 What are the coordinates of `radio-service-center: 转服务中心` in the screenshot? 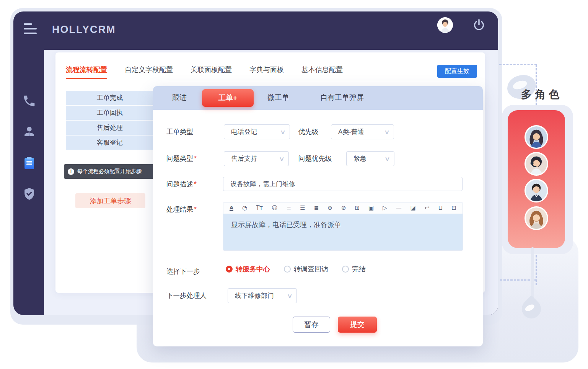 It's located at (248, 269).